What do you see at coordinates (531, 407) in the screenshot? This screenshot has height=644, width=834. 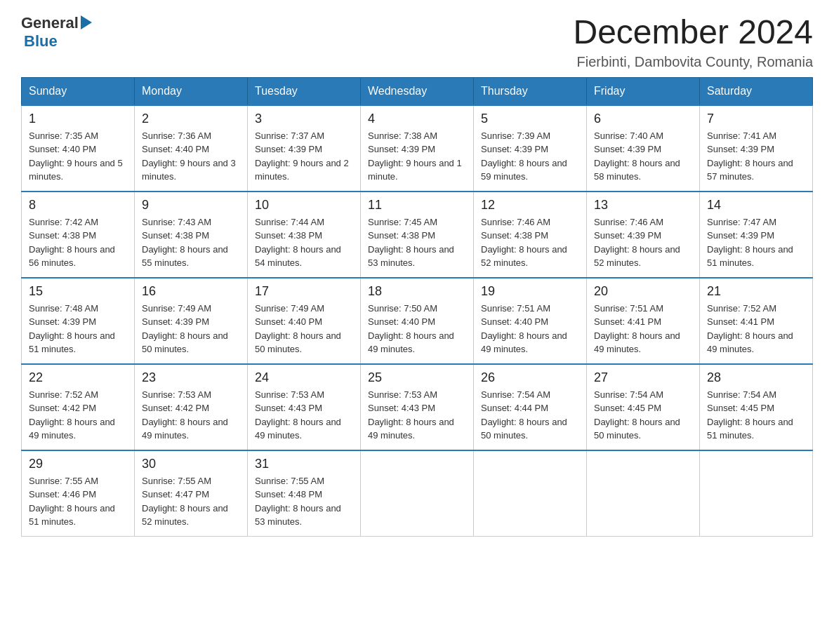 I see `calendar-day-26: 26Sunrise: 7:54 AMSunset: 4:44 PMDayligh…` at bounding box center [531, 407].